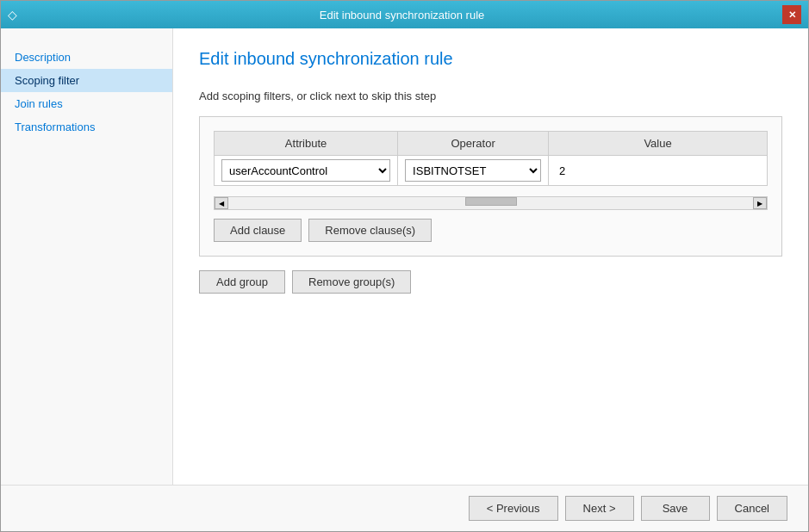 The width and height of the screenshot is (809, 532). I want to click on attribute-select: userAccountControl, so click(306, 170).